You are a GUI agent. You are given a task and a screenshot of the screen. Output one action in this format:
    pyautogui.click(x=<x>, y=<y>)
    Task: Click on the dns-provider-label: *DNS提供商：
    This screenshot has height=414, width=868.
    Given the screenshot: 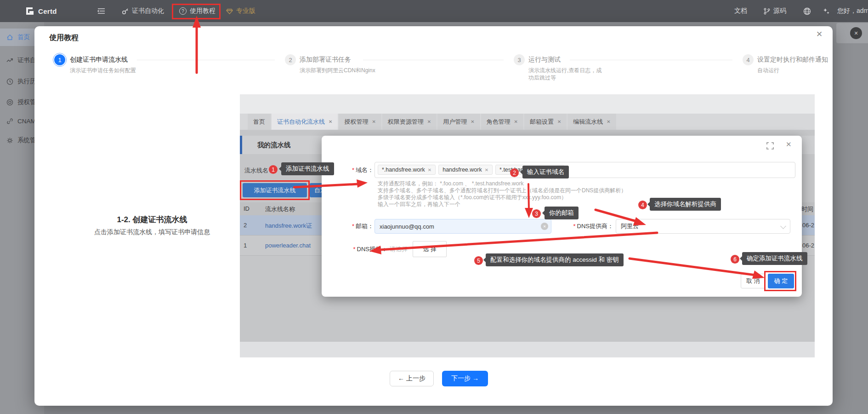 What is the action you would take?
    pyautogui.click(x=589, y=226)
    